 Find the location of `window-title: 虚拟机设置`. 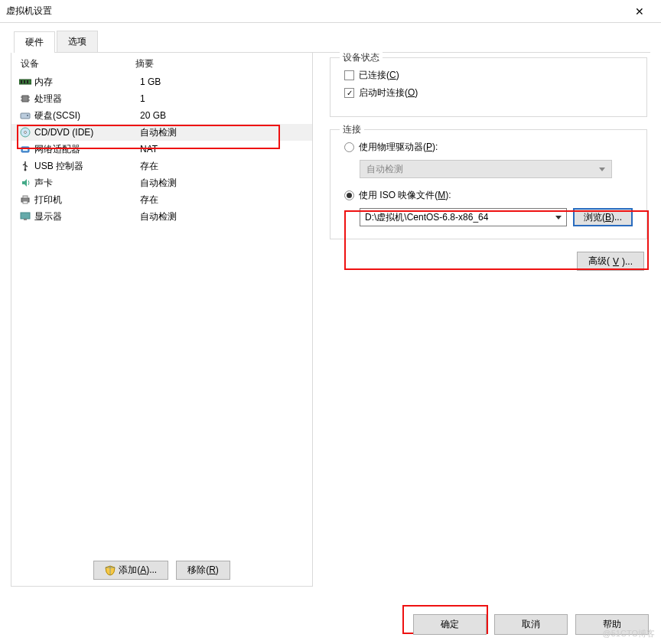

window-title: 虚拟机设置 is located at coordinates (315, 11).